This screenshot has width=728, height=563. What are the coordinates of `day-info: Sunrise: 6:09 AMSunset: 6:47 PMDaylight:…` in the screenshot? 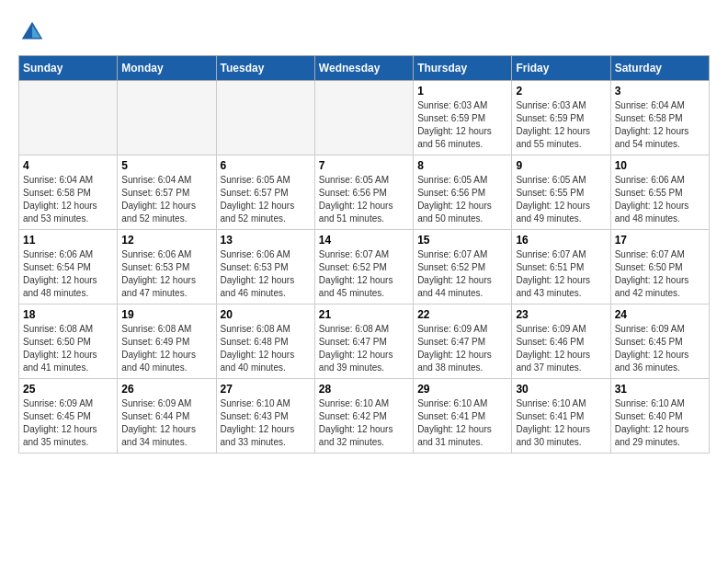 It's located at (462, 349).